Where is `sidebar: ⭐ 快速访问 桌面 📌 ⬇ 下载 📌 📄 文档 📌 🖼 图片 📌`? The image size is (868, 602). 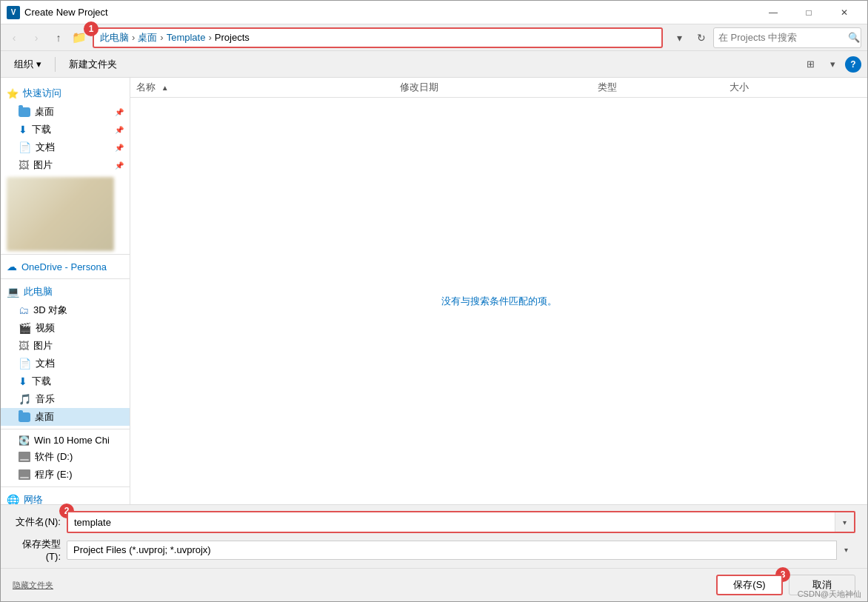
sidebar: ⭐ 快速访问 桌面 📌 ⬇ 下载 📌 📄 文档 📌 🖼 图片 📌 is located at coordinates (65, 291).